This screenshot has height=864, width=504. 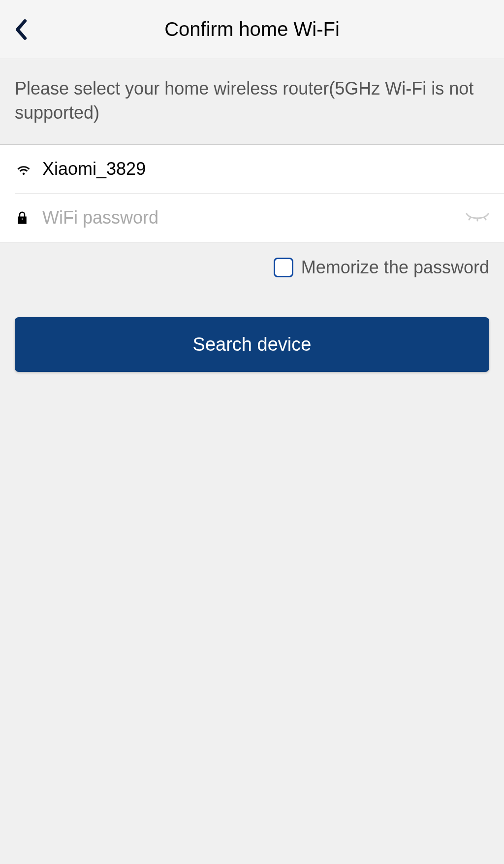 What do you see at coordinates (266, 218) in the screenshot?
I see `password-input` at bounding box center [266, 218].